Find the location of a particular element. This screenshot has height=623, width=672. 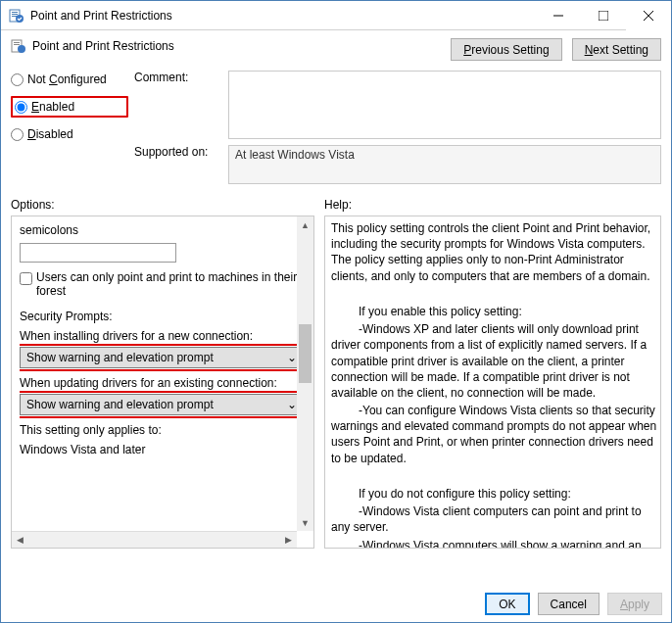

minimize-button is located at coordinates (558, 16).